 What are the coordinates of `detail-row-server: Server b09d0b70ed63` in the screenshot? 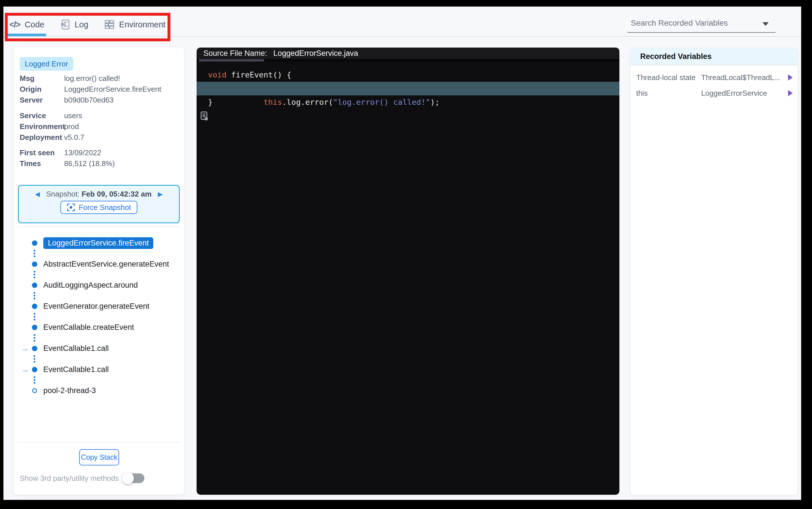 It's located at (99, 100).